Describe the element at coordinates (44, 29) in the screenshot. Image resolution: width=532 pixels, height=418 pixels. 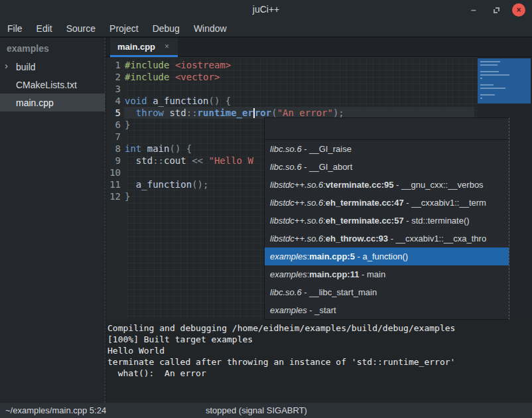
I see `menu-item-edit: Edit` at that location.